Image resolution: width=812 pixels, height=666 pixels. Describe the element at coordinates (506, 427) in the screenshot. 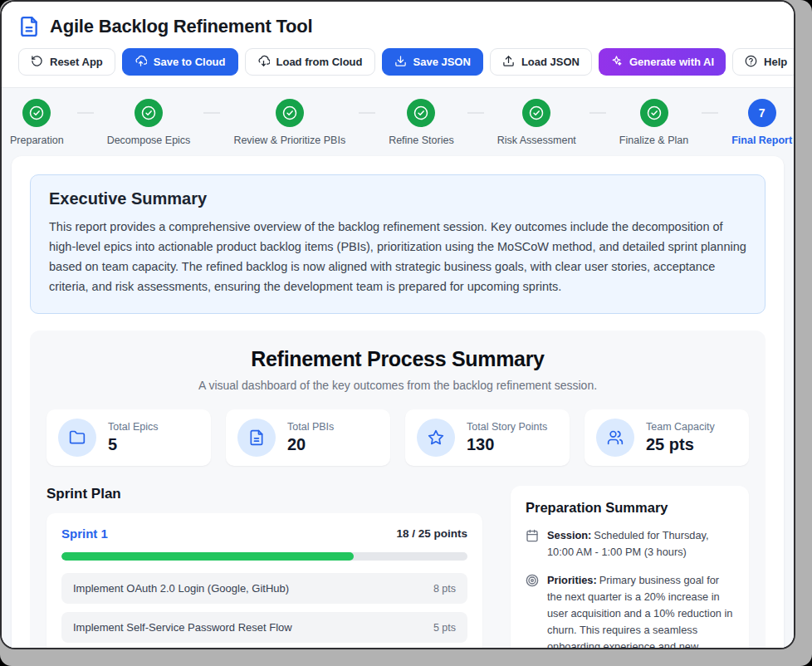

I see `stat-label: Total Story Points` at that location.